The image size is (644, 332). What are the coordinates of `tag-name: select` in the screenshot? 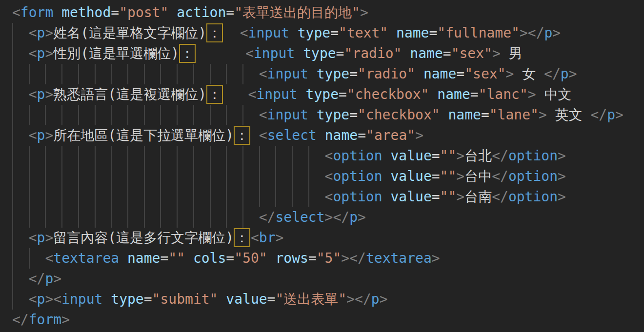 It's located at (300, 217).